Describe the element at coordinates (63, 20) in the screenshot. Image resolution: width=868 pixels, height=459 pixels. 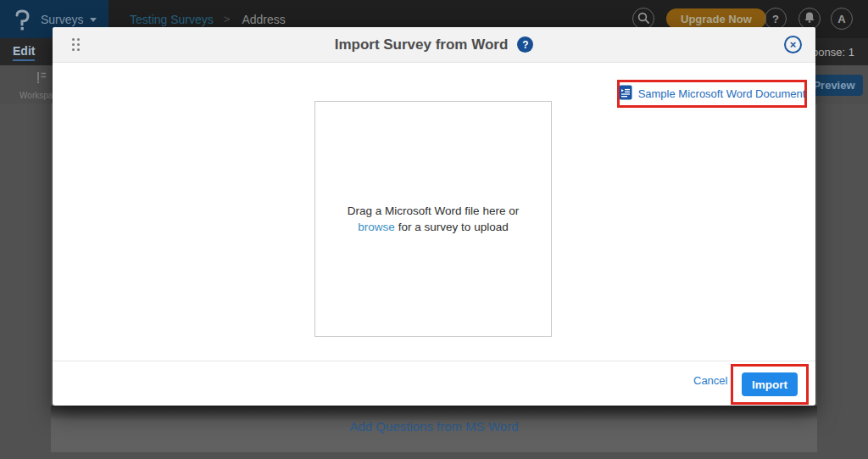
I see `surveys-menu-label: Surveys` at that location.